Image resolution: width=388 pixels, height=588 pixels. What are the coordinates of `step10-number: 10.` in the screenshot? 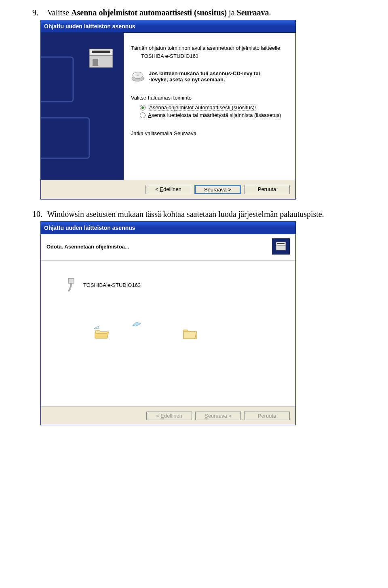 It's located at (39, 214).